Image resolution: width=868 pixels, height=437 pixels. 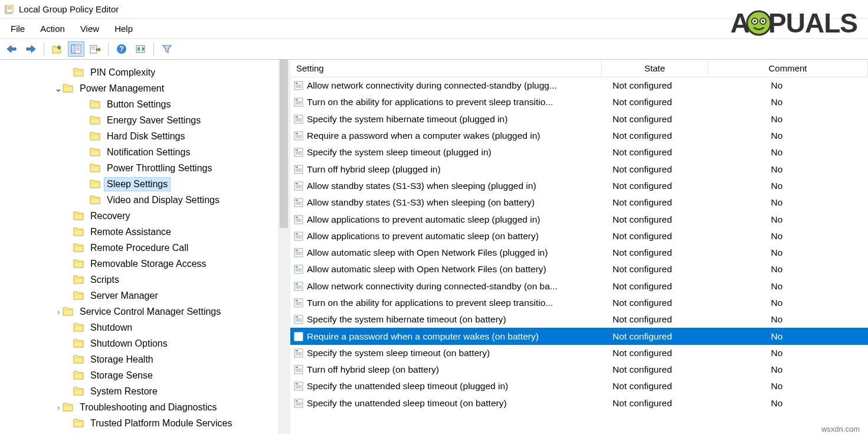 I want to click on tree-item: Remote Procedure Call, so click(x=144, y=248).